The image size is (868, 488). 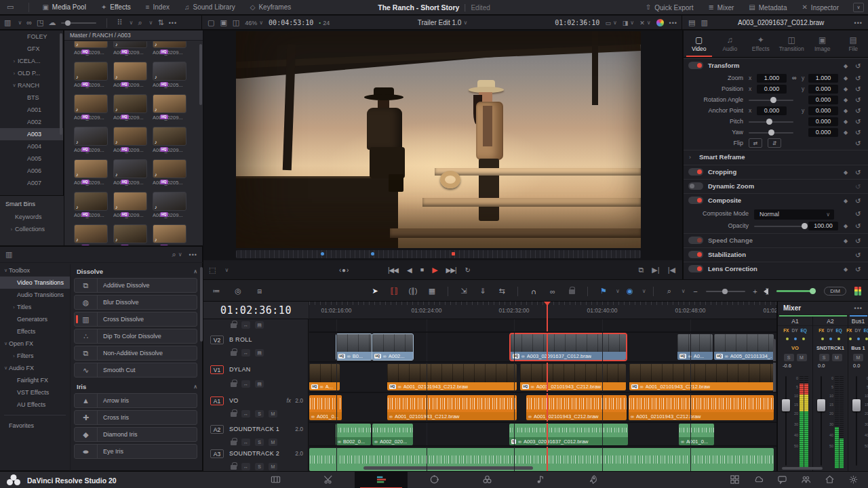 What do you see at coordinates (116, 7) in the screenshot?
I see `panel-button-effects: ✦Effects` at bounding box center [116, 7].